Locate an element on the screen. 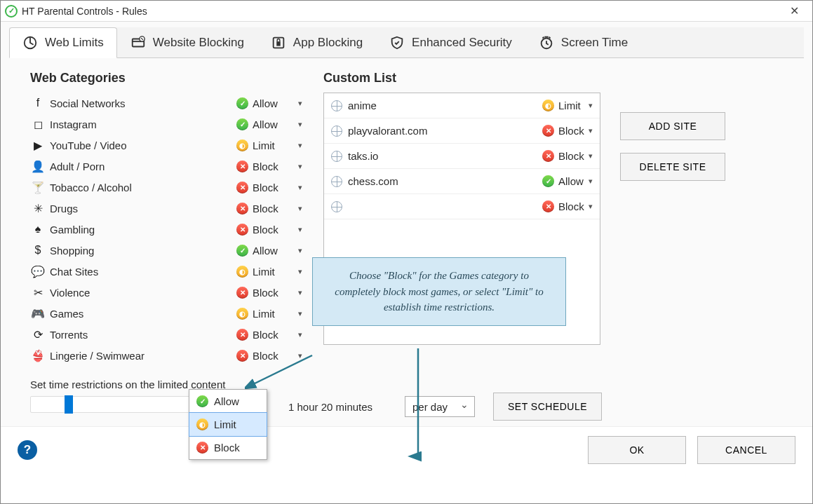  dropdown-option-limit: ◐Limit is located at coordinates (228, 425).